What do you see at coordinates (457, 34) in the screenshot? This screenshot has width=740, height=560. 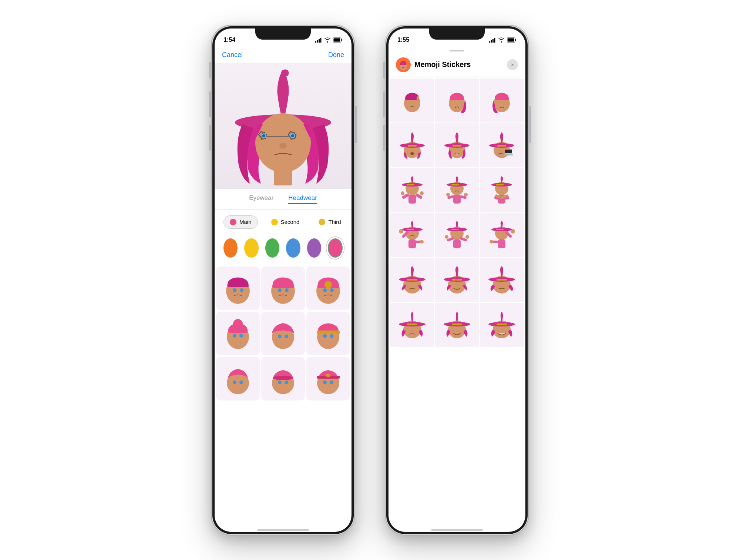 I see `notch-right` at bounding box center [457, 34].